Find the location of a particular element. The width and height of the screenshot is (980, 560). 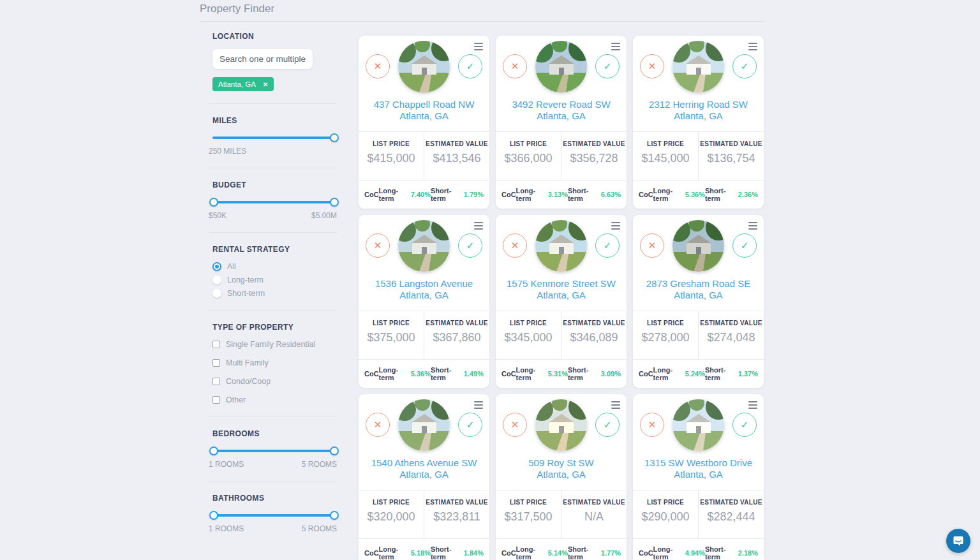

bathrooms-slider is located at coordinates (273, 515).